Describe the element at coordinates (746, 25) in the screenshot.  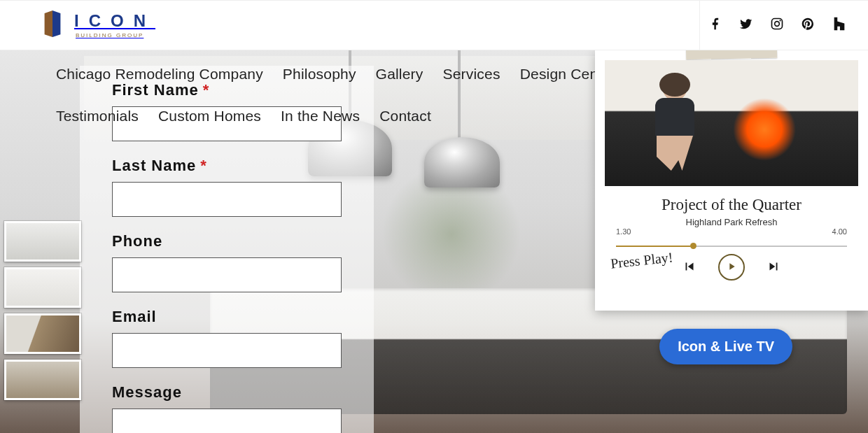
I see `twitter-icon` at that location.